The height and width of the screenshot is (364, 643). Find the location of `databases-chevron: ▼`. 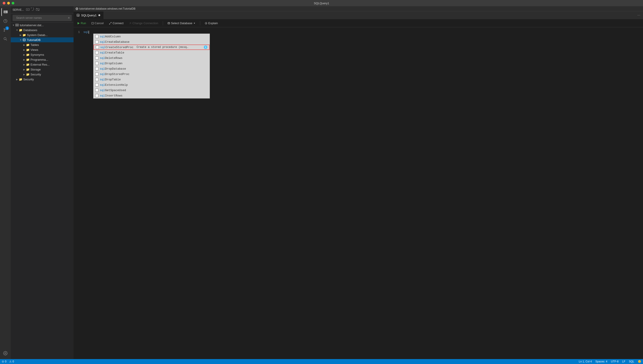

databases-chevron: ▼ is located at coordinates (17, 30).